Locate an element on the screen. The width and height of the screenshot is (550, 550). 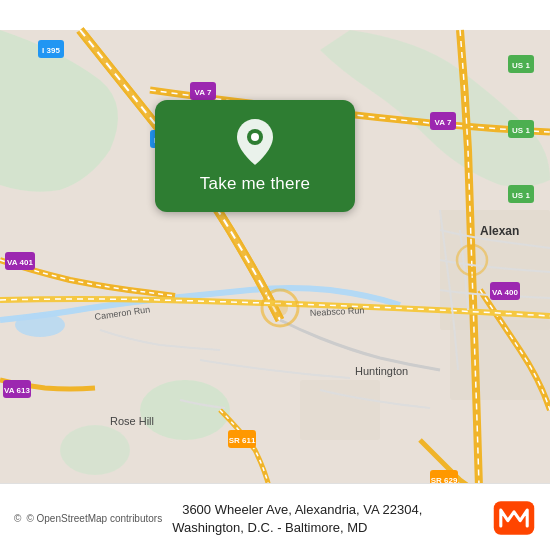
svg-text: SR 611 is located at coordinates (242, 440).